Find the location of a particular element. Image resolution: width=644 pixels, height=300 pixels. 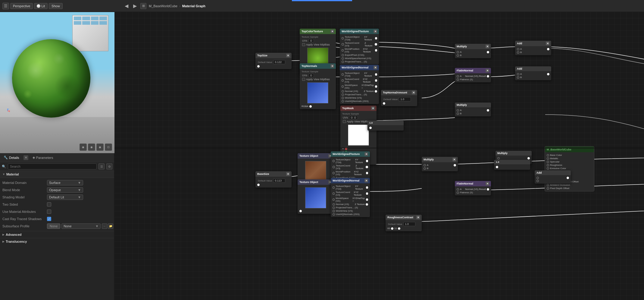

pin-row is located at coordinates (553, 181).